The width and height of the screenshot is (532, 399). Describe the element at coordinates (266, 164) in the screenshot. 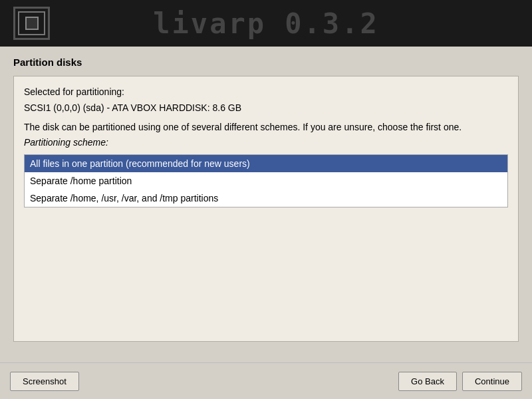

I see `partition-option-1: All files in one partition (recommended …` at that location.